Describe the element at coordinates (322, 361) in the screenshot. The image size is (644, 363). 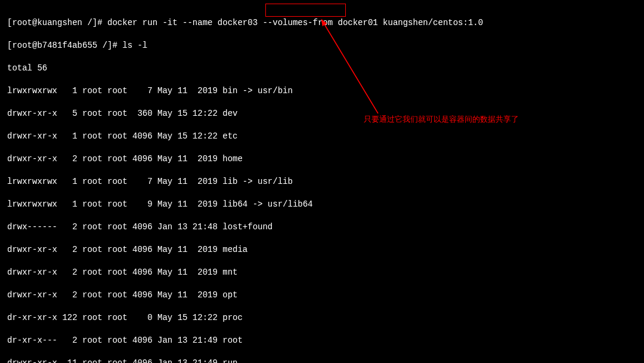
I see `ls-row: drwxr-xr-x 11 root root 4096 Jan 13 21:4…` at that location.